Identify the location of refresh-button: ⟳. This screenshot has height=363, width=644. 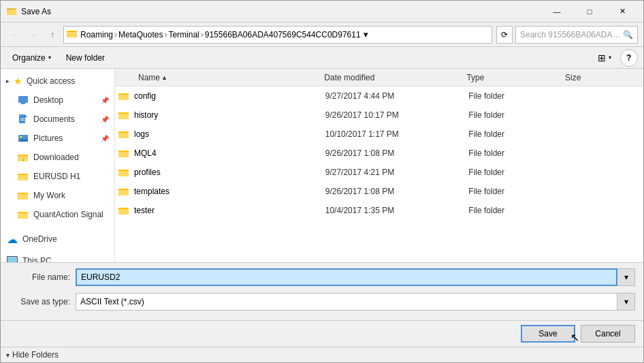
(504, 35).